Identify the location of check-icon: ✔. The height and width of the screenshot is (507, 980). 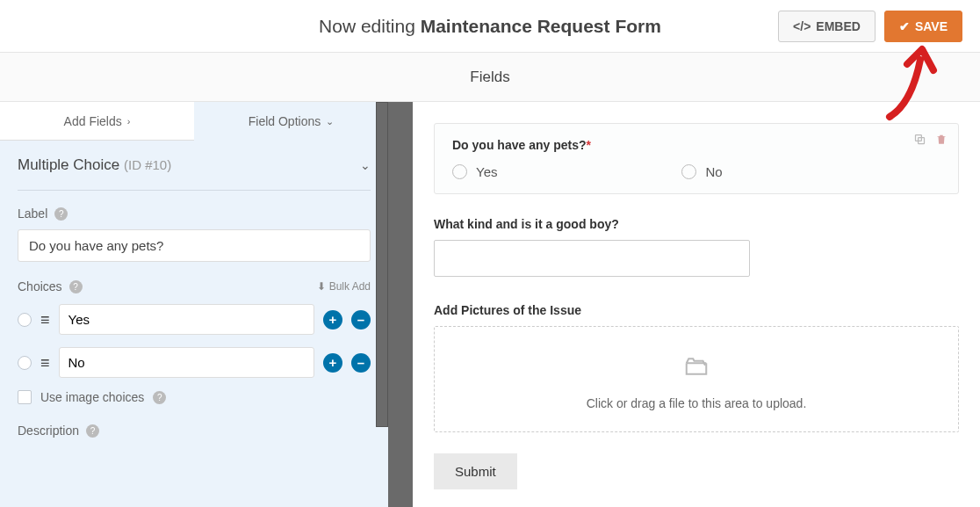
(904, 26).